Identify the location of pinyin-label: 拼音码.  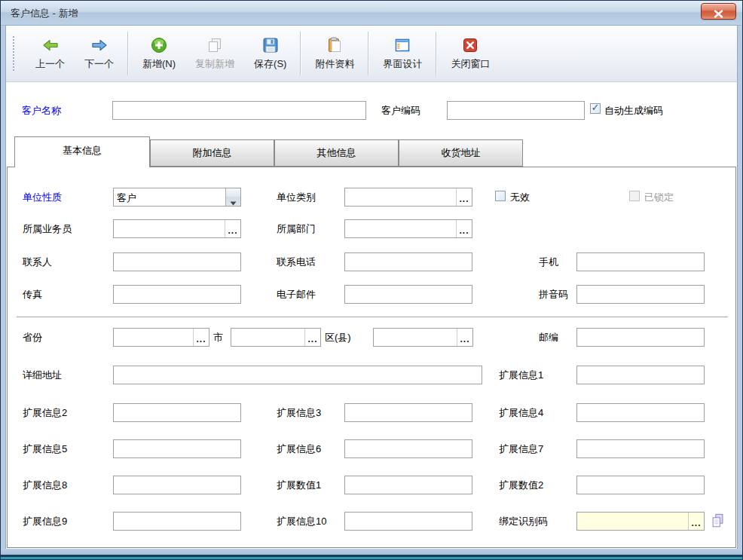
(553, 295).